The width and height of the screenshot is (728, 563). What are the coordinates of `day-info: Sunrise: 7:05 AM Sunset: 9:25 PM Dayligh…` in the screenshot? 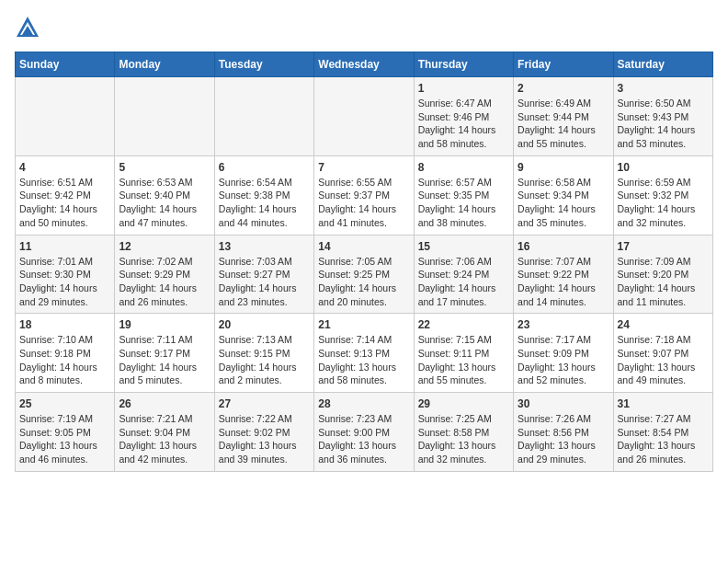 It's located at (364, 282).